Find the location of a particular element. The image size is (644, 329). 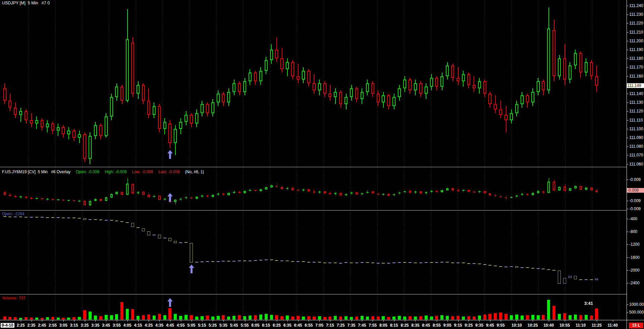

bar-countdown-timer: 3:41 is located at coordinates (589, 303).